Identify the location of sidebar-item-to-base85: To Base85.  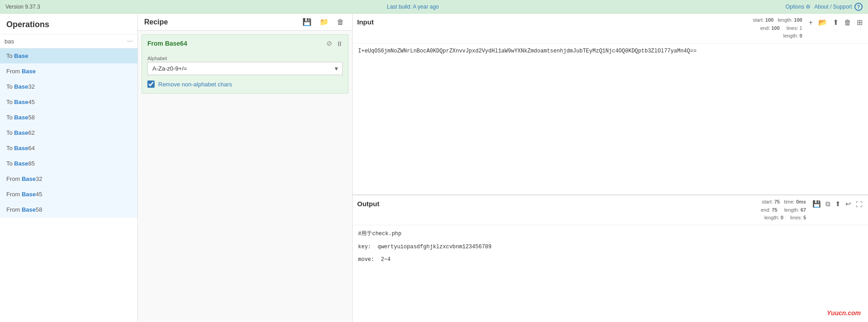
(69, 164).